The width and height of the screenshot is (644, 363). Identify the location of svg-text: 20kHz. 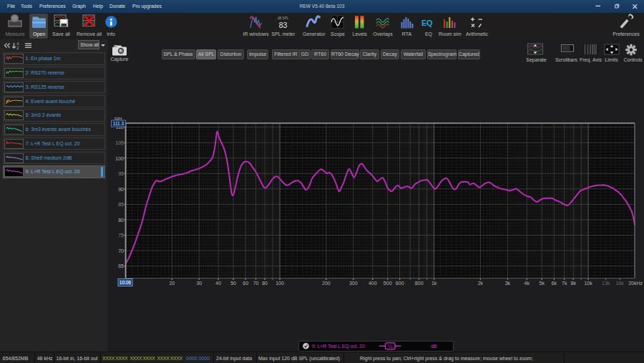
(635, 284).